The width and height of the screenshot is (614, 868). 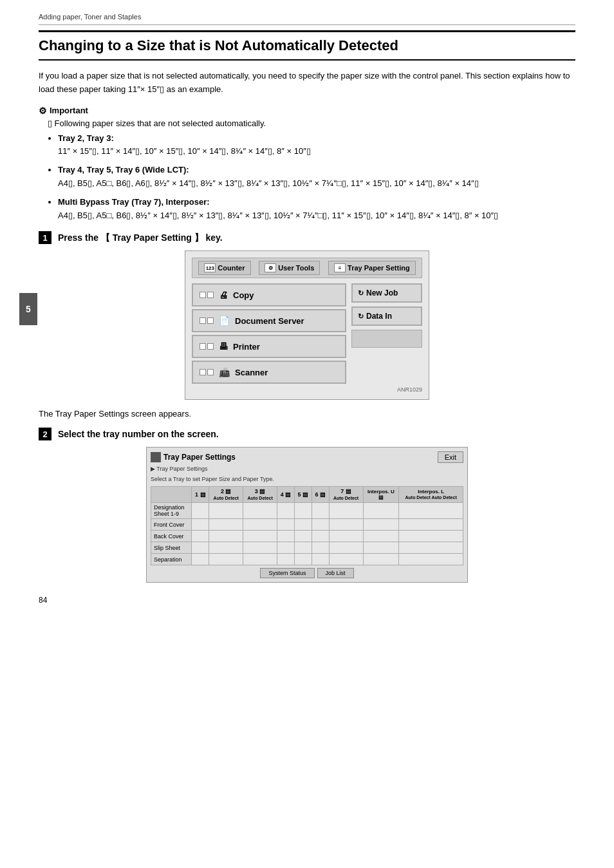 I want to click on printer-label: Printer, so click(x=247, y=346).